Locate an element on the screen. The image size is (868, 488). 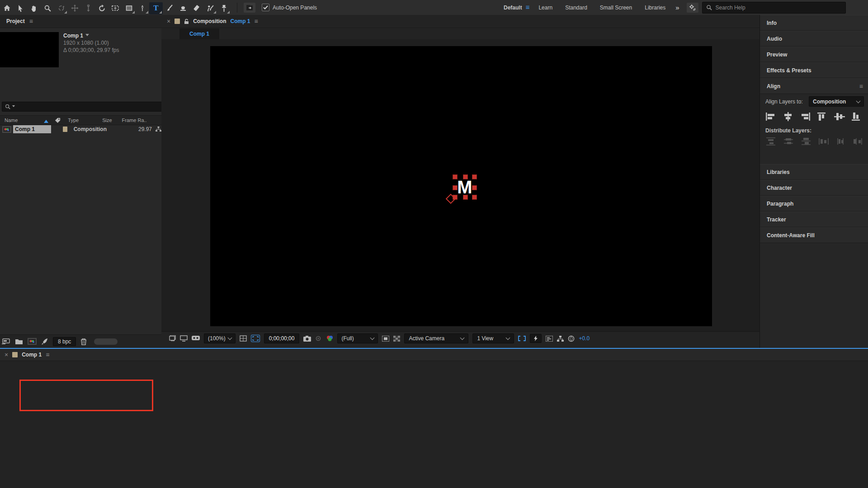
search-help-box: Search Help is located at coordinates (774, 8).